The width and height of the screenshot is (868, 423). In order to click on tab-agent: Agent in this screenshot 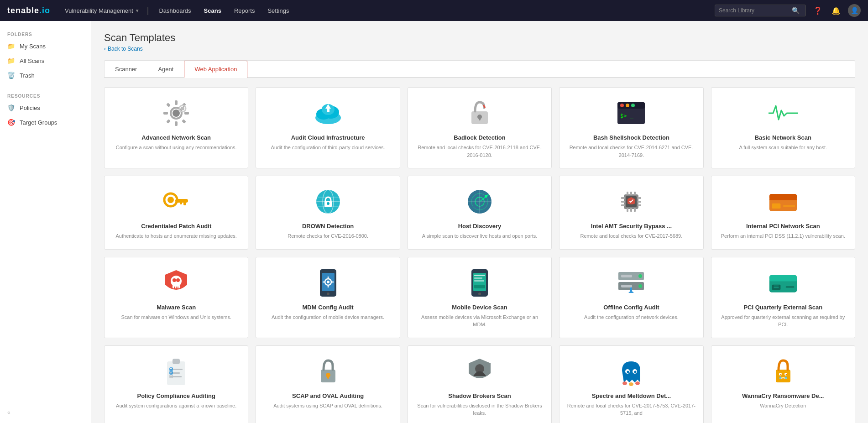, I will do `click(166, 69)`.